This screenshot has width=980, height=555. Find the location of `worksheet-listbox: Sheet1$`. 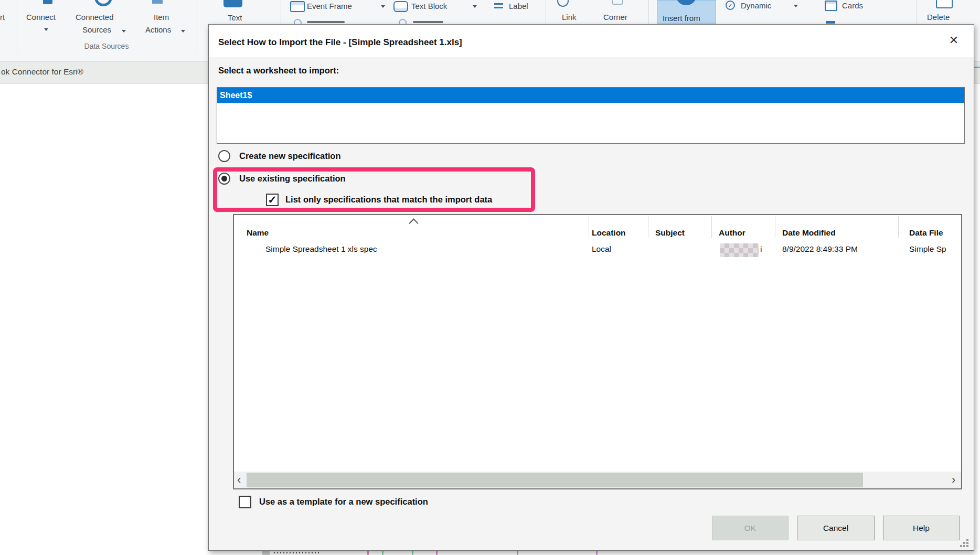

worksheet-listbox: Sheet1$ is located at coordinates (591, 115).